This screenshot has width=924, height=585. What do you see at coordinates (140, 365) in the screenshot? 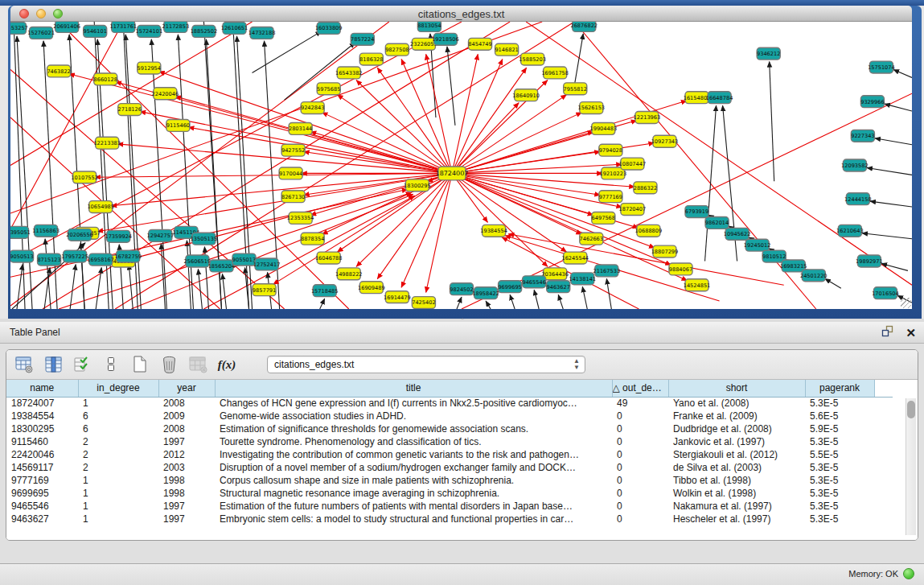
I see `new-table-icon` at bounding box center [140, 365].